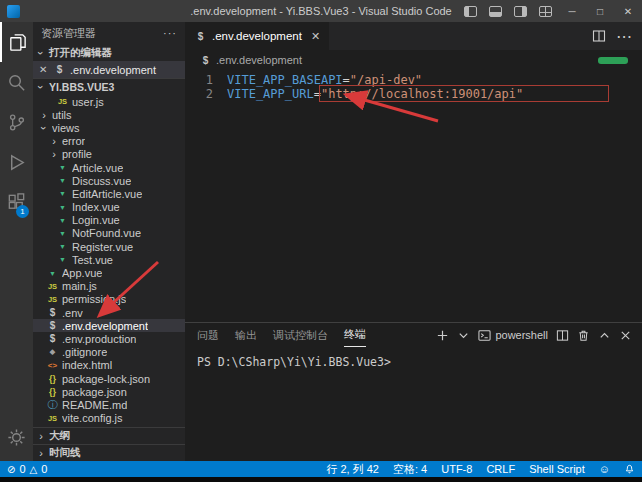  What do you see at coordinates (470, 12) in the screenshot?
I see `toggle-sidebar-icon` at bounding box center [470, 12].